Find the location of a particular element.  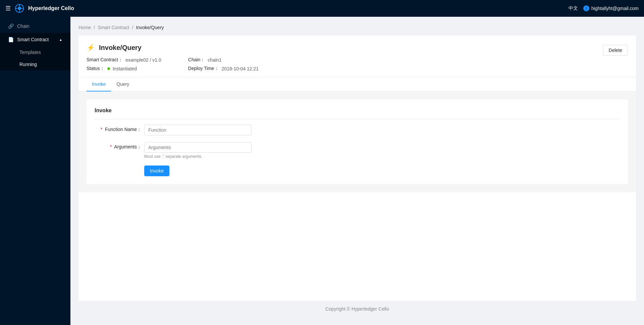

logo-area: ☰ Hyperledger Cello is located at coordinates (40, 8).